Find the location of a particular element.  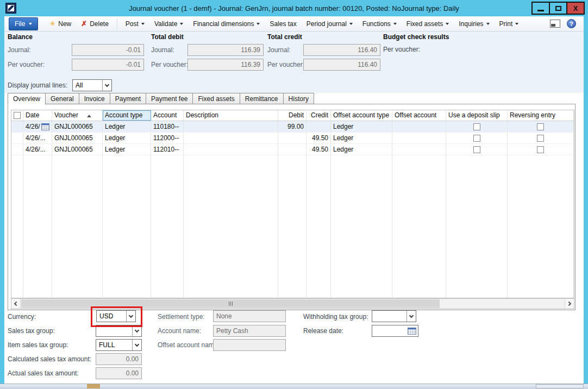

debit-journal-label: Journal: is located at coordinates (163, 50).